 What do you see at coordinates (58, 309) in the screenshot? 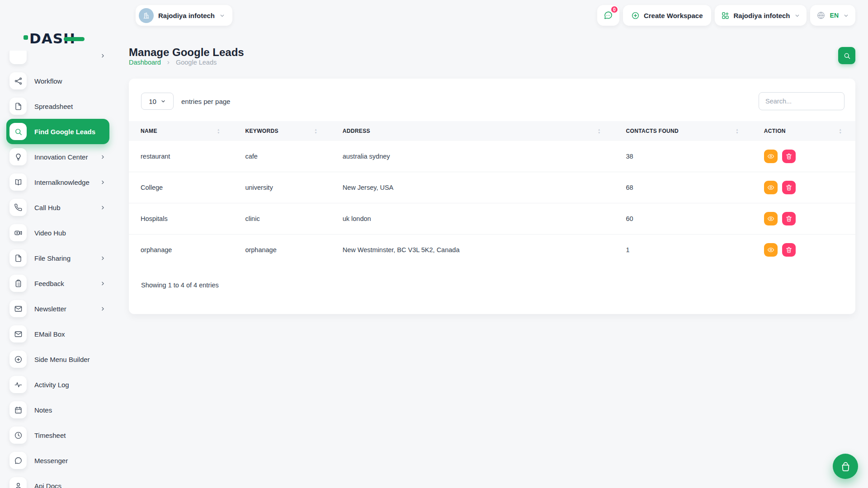
I see `sidebar-item-newsletter: Newsletter` at bounding box center [58, 309].